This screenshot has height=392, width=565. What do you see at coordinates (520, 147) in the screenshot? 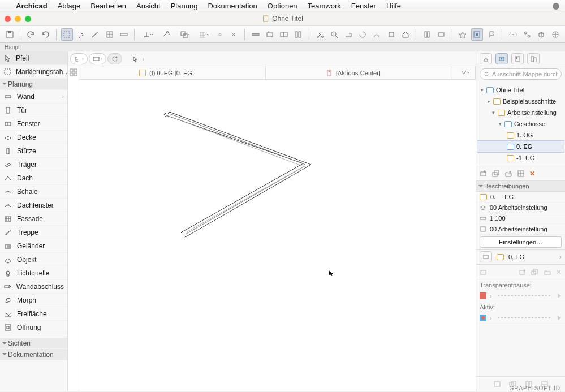
I see `tree-story-0eg: 0. EG` at bounding box center [520, 147].